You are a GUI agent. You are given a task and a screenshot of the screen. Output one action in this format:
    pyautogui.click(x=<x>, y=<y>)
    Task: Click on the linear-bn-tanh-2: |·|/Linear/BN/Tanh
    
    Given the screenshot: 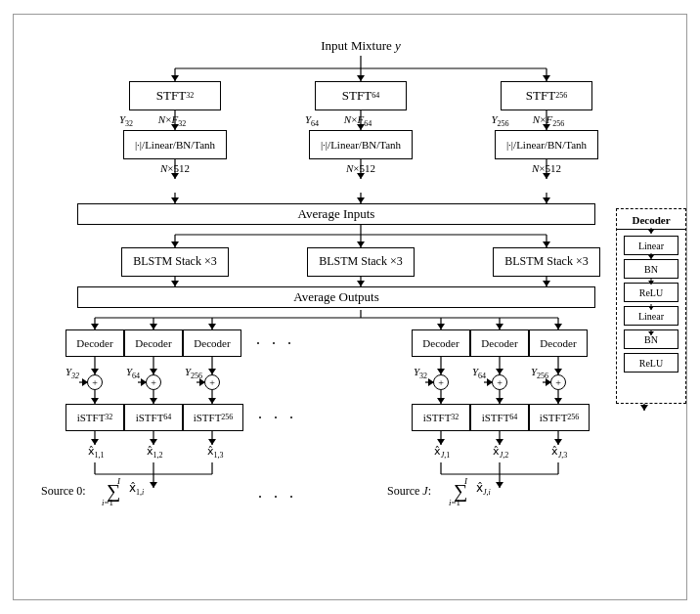 What is the action you would take?
    pyautogui.click(x=361, y=145)
    